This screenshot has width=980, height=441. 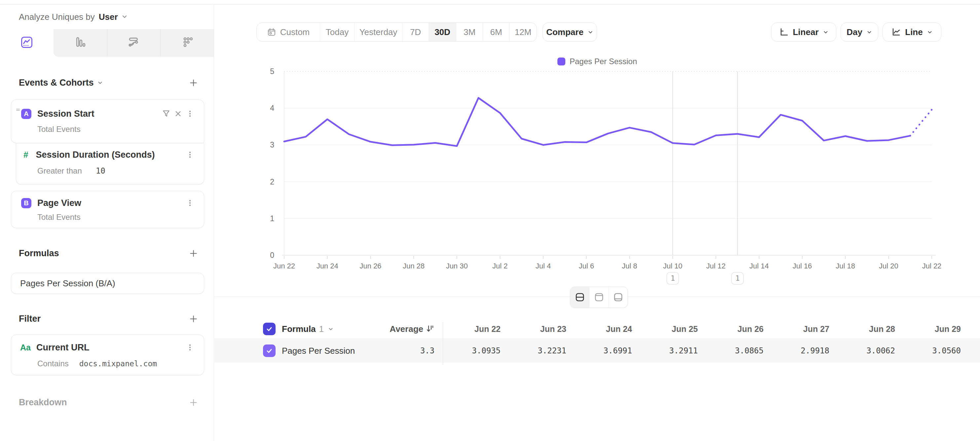 I want to click on column-header-jun-25: Jun 25, so click(x=673, y=329).